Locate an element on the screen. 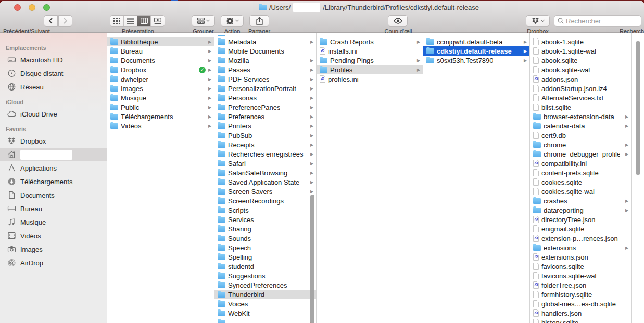 This screenshot has width=644, height=323. folder-row-bureau: Bureau▶ is located at coordinates (160, 51).